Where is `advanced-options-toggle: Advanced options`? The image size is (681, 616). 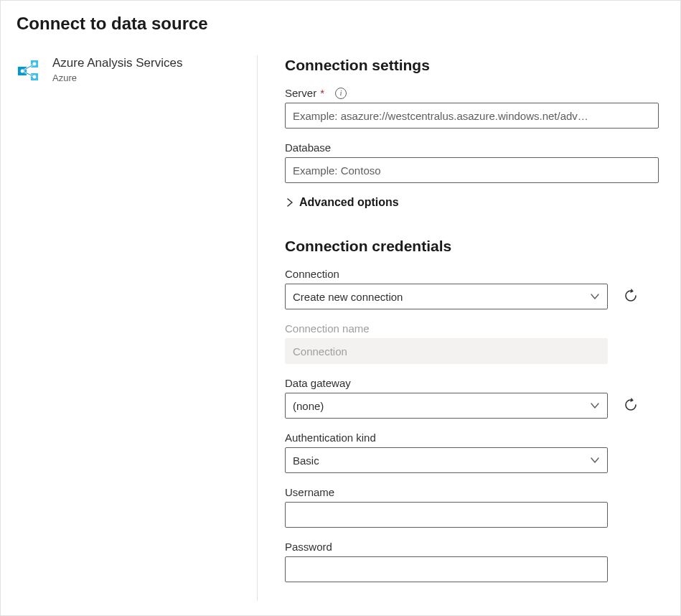
advanced-options-toggle: Advanced options is located at coordinates (472, 202).